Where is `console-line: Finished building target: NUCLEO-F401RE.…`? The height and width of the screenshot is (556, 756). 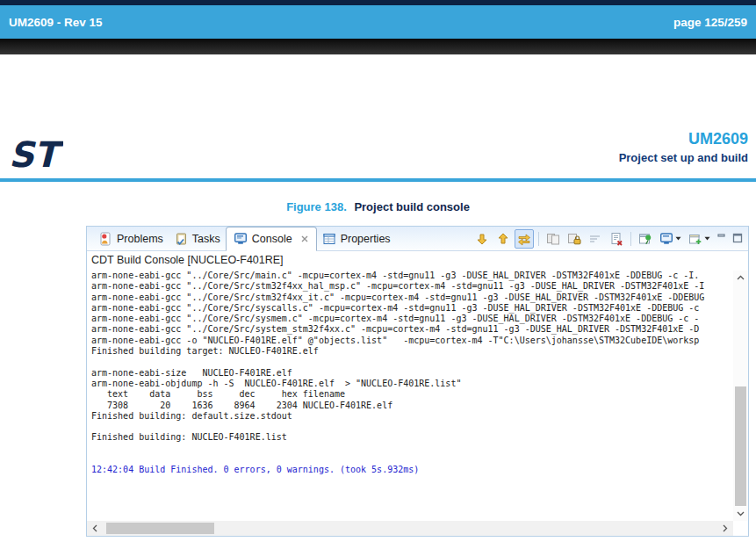
console-line: Finished building target: NUCLEO-F401RE.… is located at coordinates (412, 351).